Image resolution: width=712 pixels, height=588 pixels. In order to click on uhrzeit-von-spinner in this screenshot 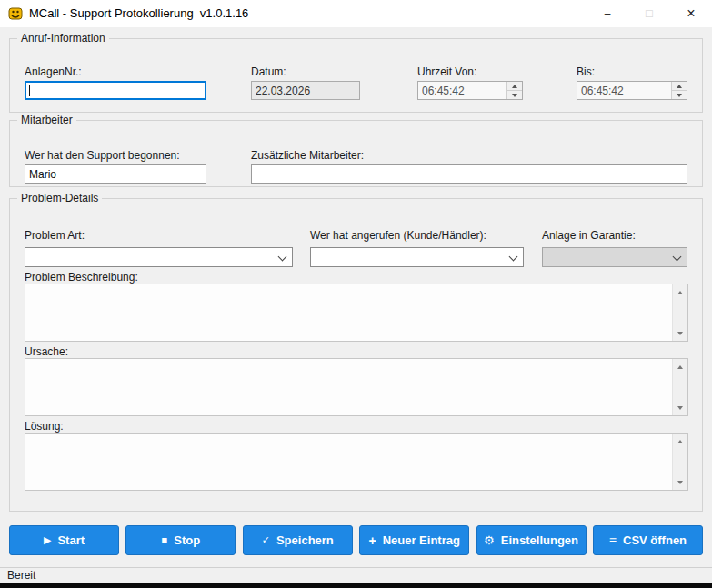, I will do `click(470, 91)`.